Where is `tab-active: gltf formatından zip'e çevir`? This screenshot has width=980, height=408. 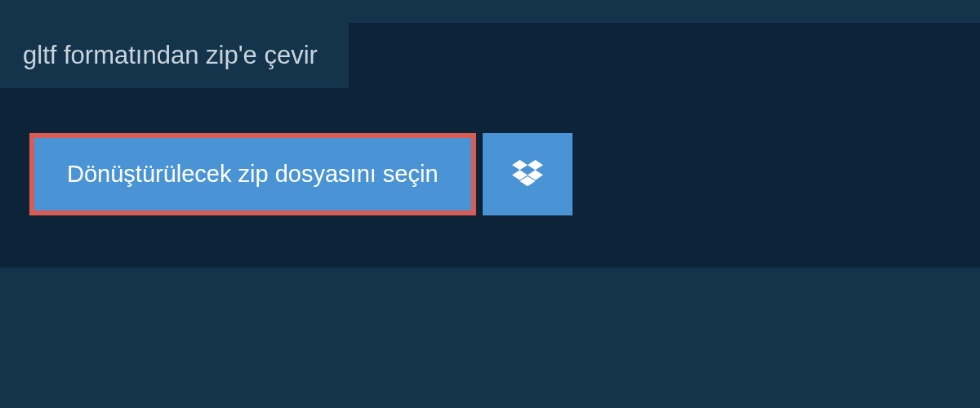 tab-active: gltf formatından zip'e çevir is located at coordinates (175, 55).